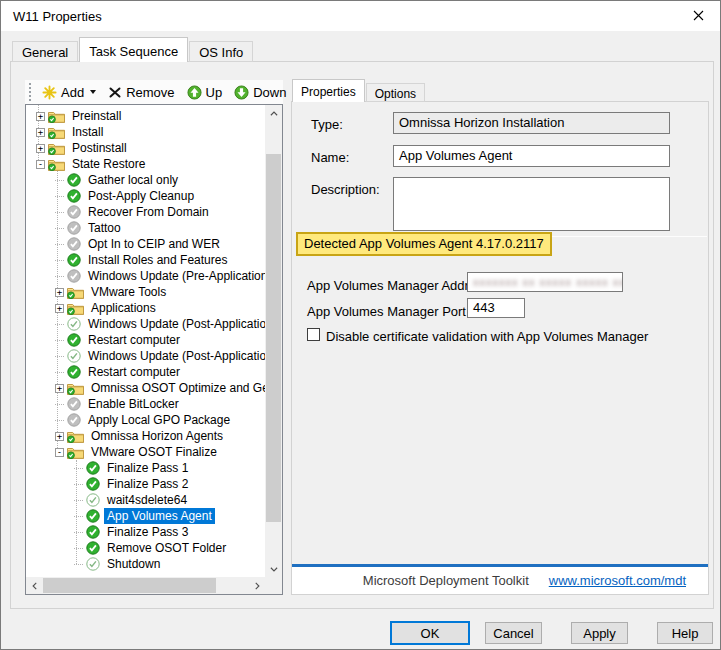  What do you see at coordinates (175, 324) in the screenshot?
I see `tree-item-label: Windows Update (Post-Application Ins` at bounding box center [175, 324].